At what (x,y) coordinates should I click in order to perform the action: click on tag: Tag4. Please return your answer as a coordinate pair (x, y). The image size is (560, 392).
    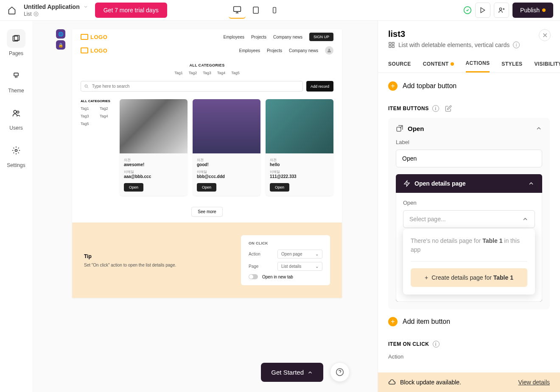
    Looking at the image, I should click on (221, 73).